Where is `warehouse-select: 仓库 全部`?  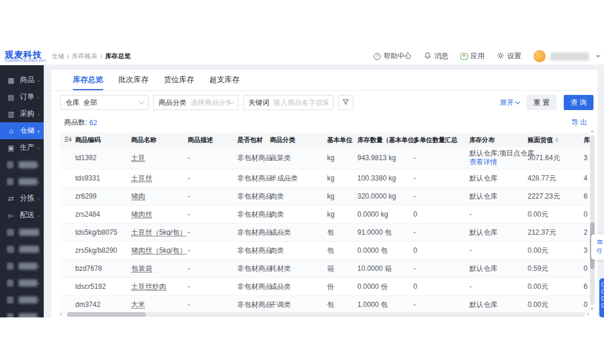
warehouse-select: 仓库 全部 is located at coordinates (104, 103).